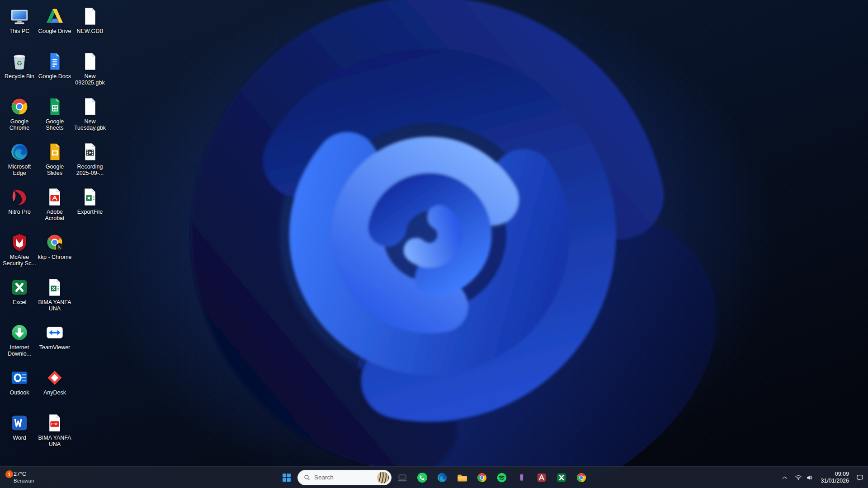  Describe the element at coordinates (19, 161) in the screenshot. I see `desktop-icon-microsoft-edge: Microsoft Edge` at that location.